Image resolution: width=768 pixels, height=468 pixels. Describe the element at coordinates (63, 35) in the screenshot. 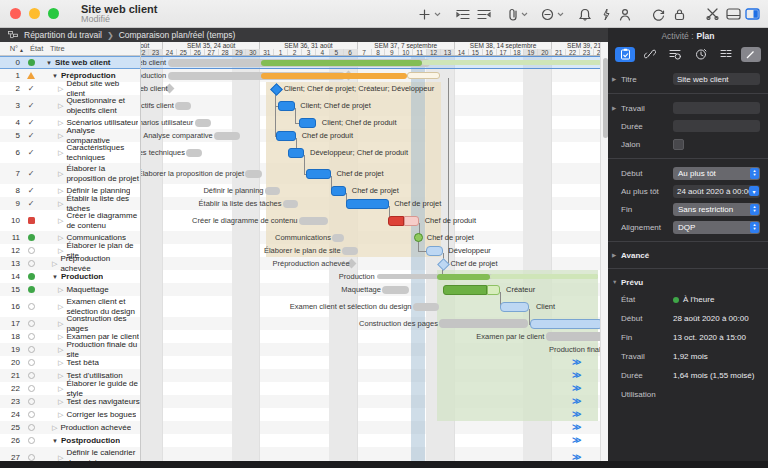

I see `breadcrumb-part-1: Répartition du travail` at that location.